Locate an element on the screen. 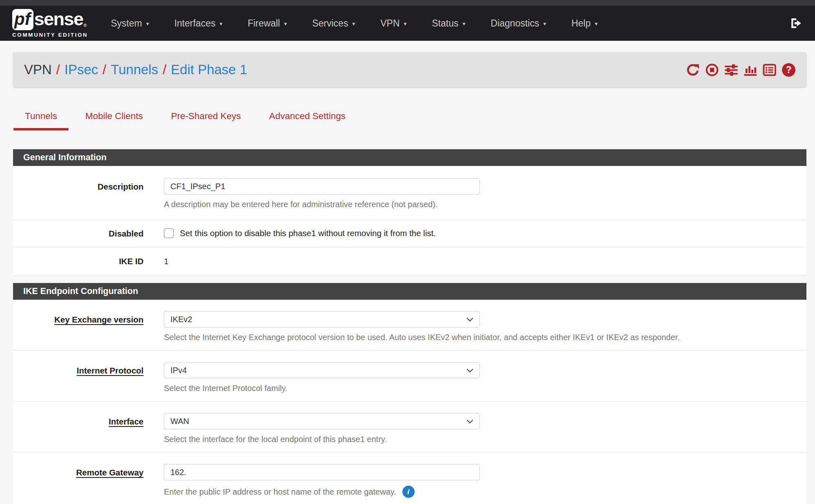 The width and height of the screenshot is (815, 504). remote-gateway-help: Enter the public IP address or host name… is located at coordinates (280, 492).